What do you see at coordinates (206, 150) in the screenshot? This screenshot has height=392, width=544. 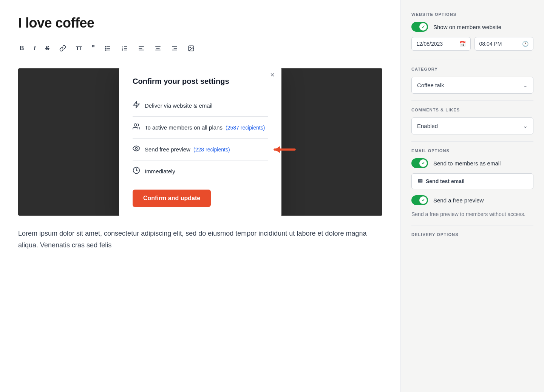 I see `modal-preview-text: Send free preview (228 recipients)` at bounding box center [206, 150].